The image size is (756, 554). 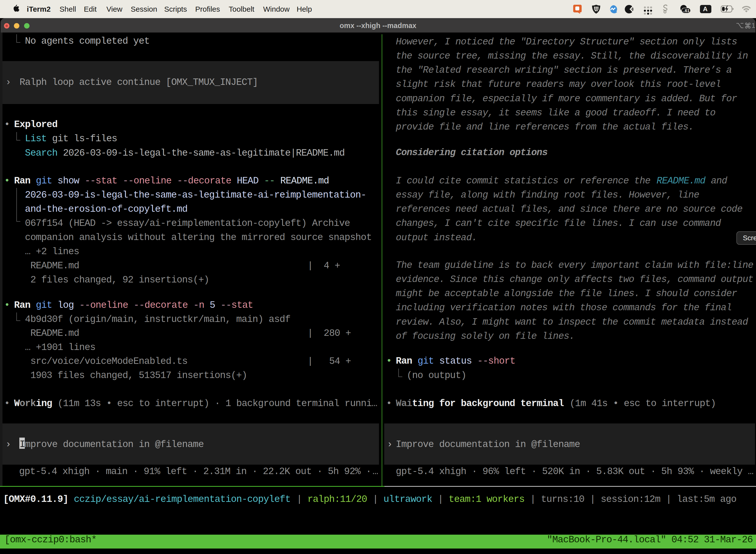 What do you see at coordinates (753, 25) in the screenshot?
I see `svg-text: 1` at bounding box center [753, 25].